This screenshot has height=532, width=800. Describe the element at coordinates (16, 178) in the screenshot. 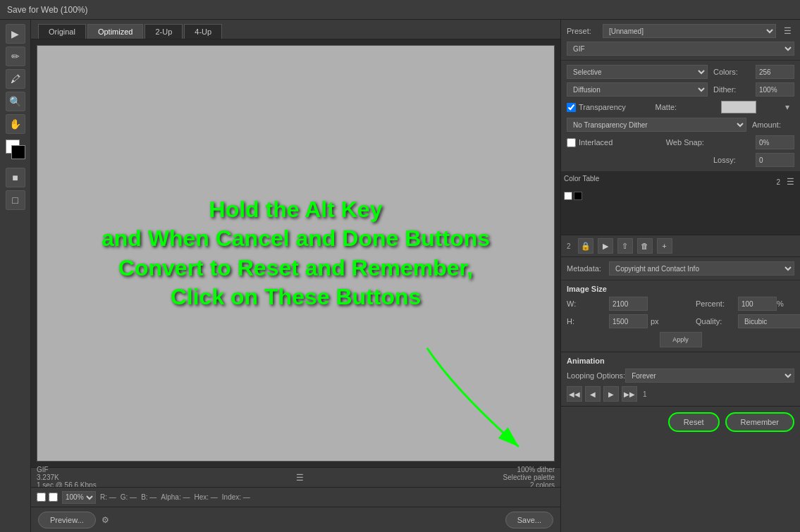

I see `image-map-tool: ■` at that location.